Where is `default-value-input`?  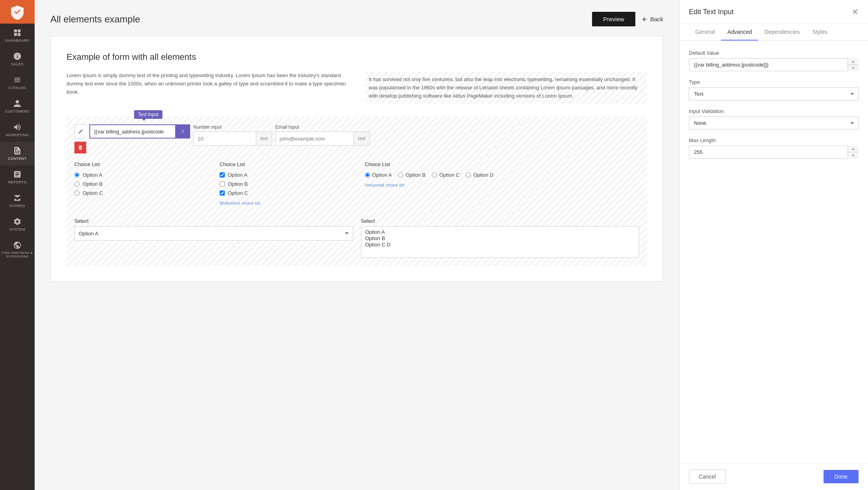
default-value-input is located at coordinates (774, 65).